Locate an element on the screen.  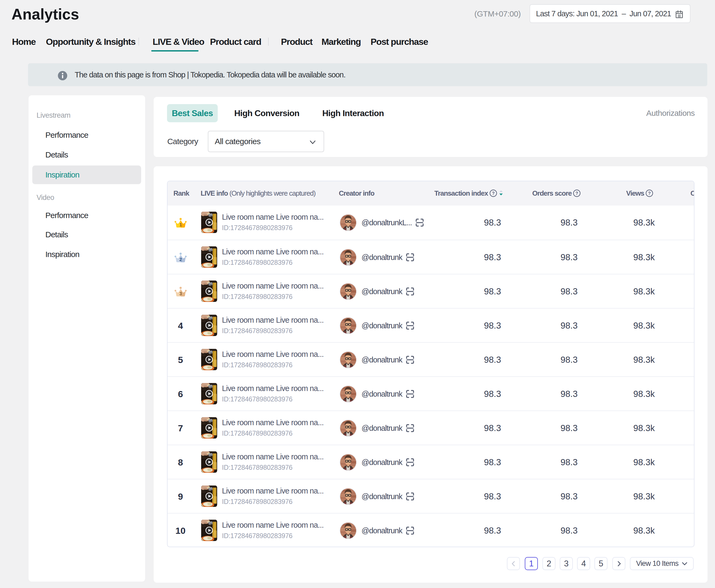
svg-text: 1 is located at coordinates (181, 225).